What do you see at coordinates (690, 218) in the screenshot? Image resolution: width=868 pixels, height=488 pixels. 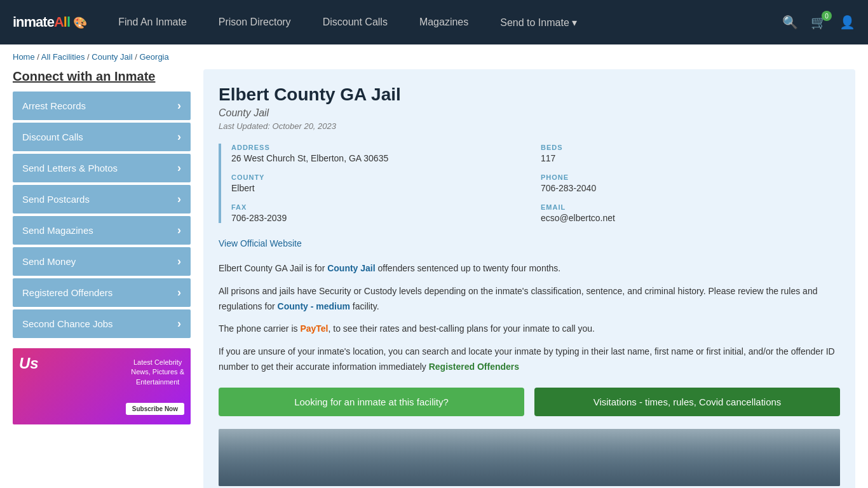 I see `email-value: ecso@elbertco.net` at bounding box center [690, 218].